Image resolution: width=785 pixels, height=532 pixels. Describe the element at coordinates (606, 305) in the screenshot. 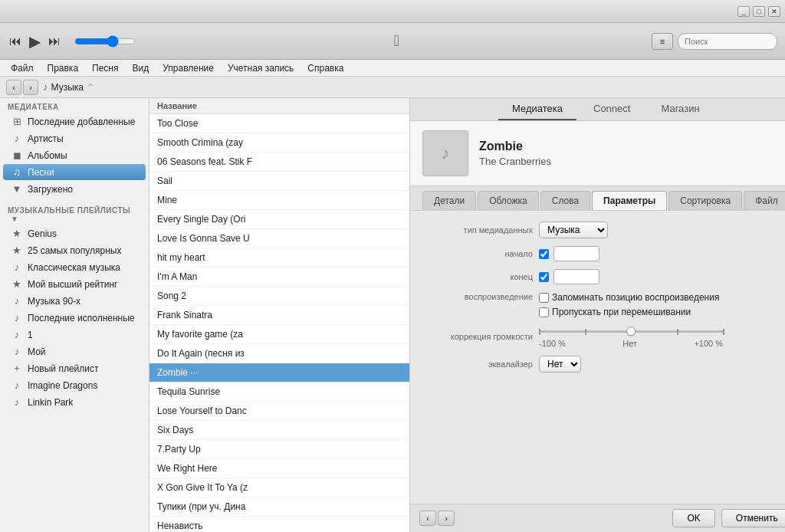

I see `playback-row: воспроизведение Запоминать позицию воспр…` at that location.